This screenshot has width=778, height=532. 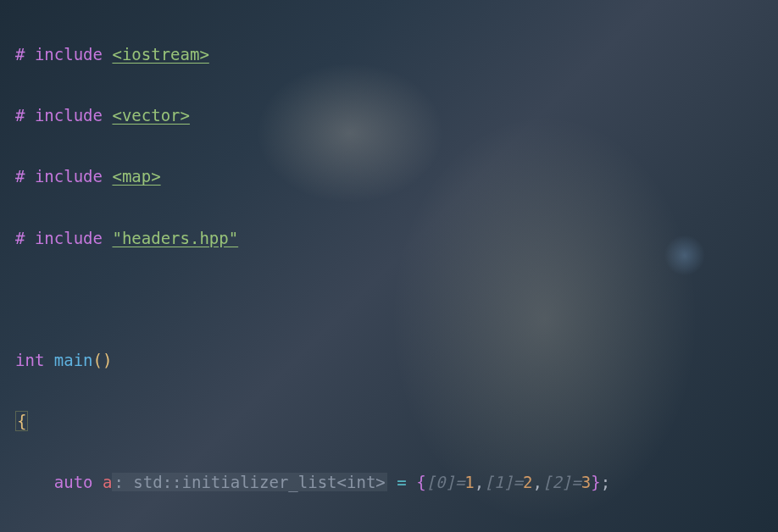 What do you see at coordinates (397, 482) in the screenshot?
I see `auto-declaration: auto a: std::initializer_list<int> = {[0…` at bounding box center [397, 482].